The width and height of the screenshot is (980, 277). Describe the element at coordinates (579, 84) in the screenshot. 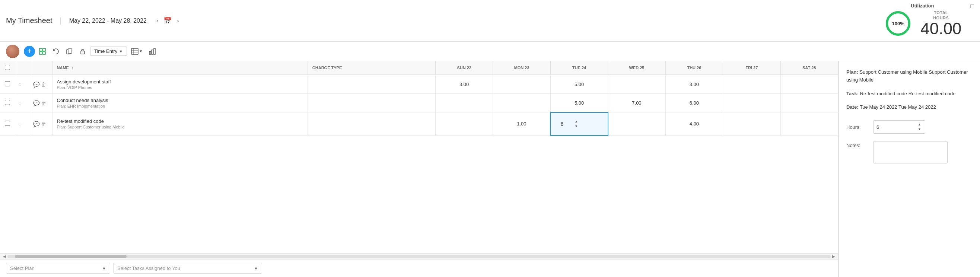

I see `row1-tue-cell: 5.00` at that location.